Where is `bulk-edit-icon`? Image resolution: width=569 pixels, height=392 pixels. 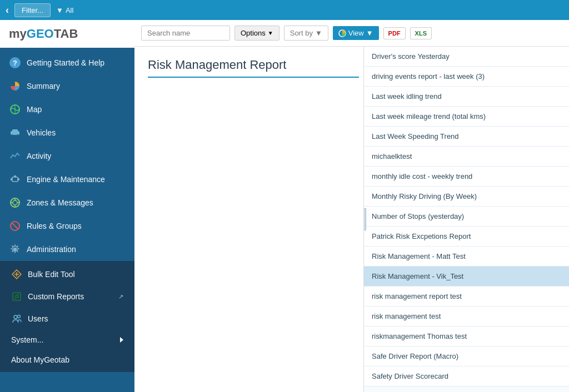 bulk-edit-icon is located at coordinates (17, 274).